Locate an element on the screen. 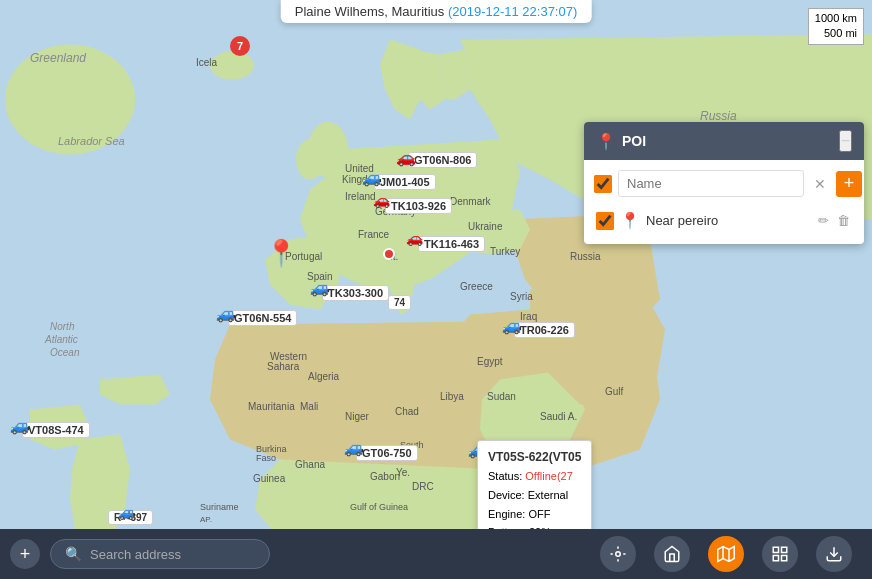  vehicle-icon-tk103926: 🚗 is located at coordinates (382, 200).